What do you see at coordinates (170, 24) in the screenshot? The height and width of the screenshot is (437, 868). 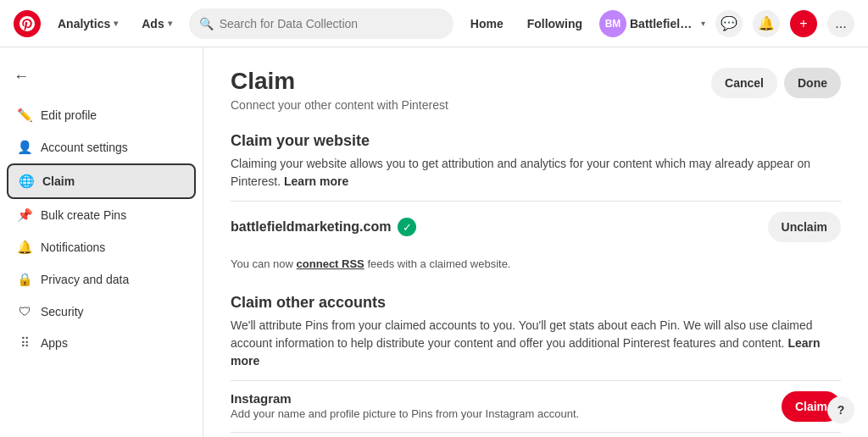 I see `ads-chevron-icon: ▾` at bounding box center [170, 24].